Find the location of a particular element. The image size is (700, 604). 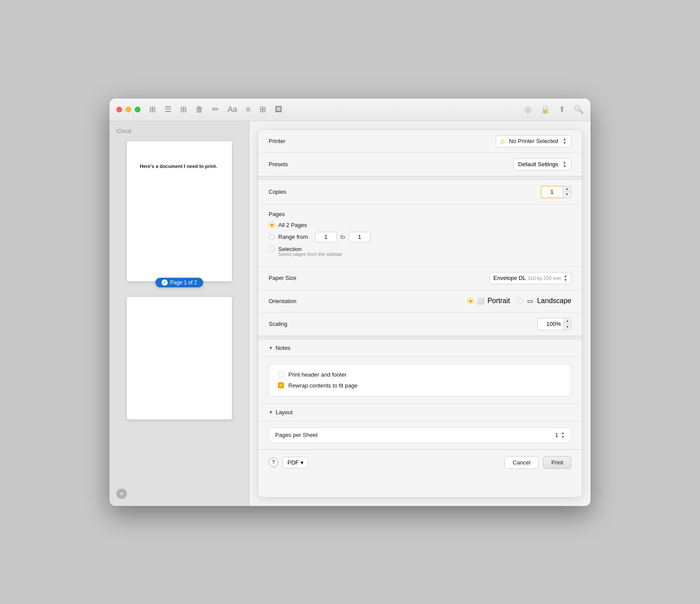

landscape-icon: ▭ is located at coordinates (530, 301).